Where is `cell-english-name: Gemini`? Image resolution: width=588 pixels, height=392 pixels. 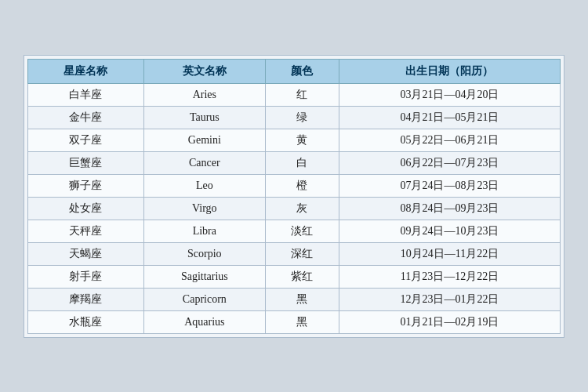 cell-english-name: Gemini is located at coordinates (204, 140).